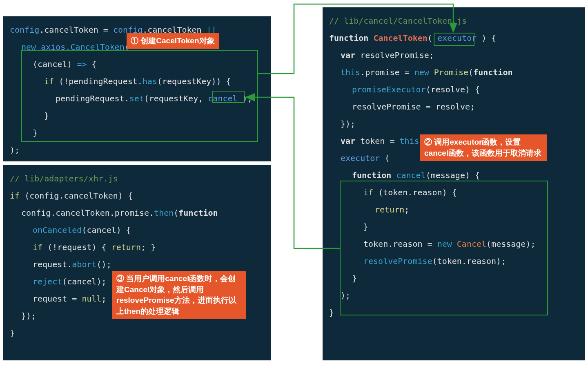  Describe the element at coordinates (173, 41) in the screenshot. I see `annotation-1: ① 创建CacelToken对象` at that location.